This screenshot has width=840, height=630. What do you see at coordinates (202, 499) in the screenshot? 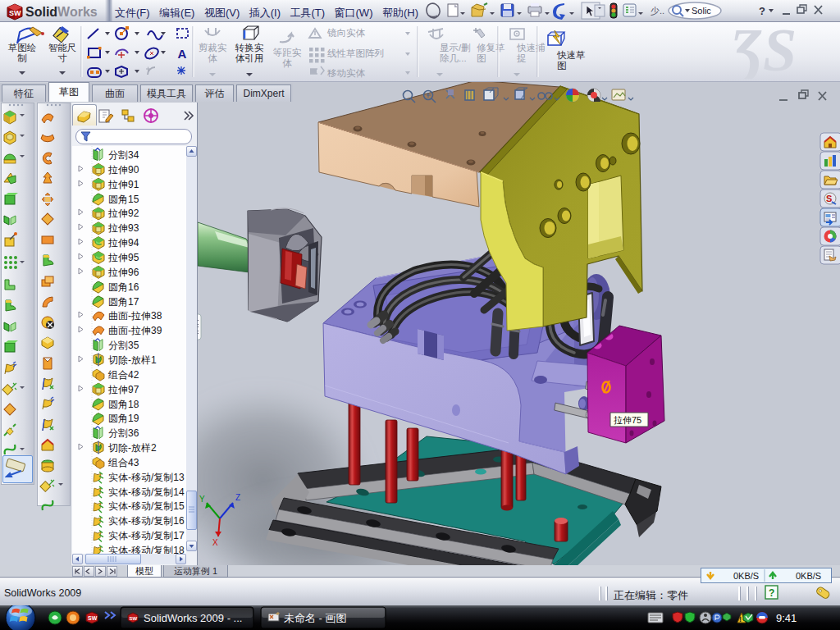
I see `svg-text: Y` at bounding box center [202, 499].